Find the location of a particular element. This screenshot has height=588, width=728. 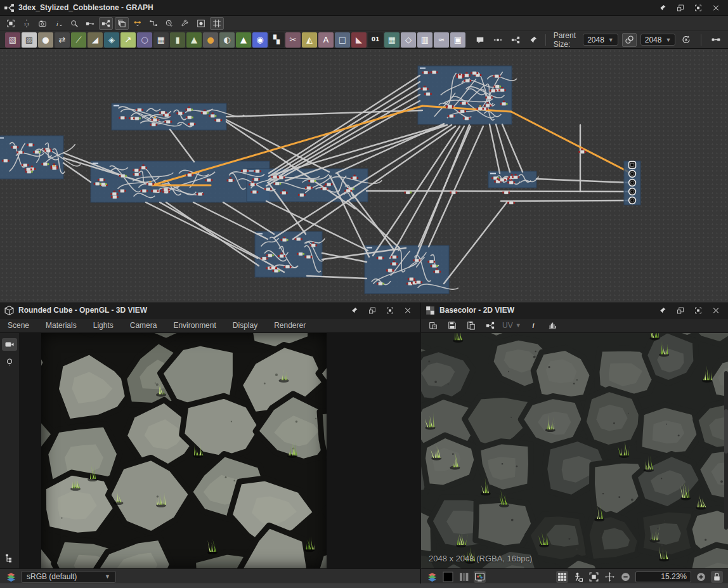

grid-snap-button is located at coordinates (217, 23).